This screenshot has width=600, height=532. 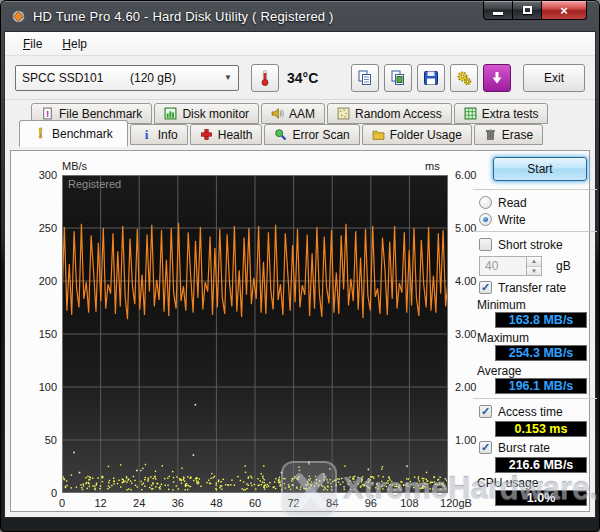 What do you see at coordinates (486, 244) in the screenshot?
I see `short-stroke-checkbox-box` at bounding box center [486, 244].